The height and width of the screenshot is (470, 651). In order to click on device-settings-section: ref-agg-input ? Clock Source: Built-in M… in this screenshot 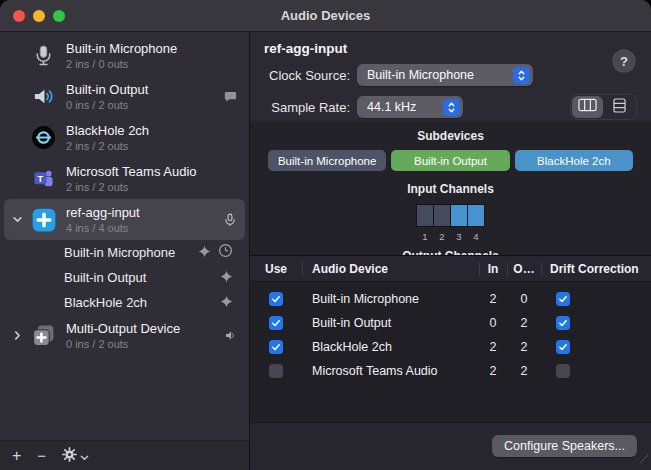, I will do `click(450, 76)`.